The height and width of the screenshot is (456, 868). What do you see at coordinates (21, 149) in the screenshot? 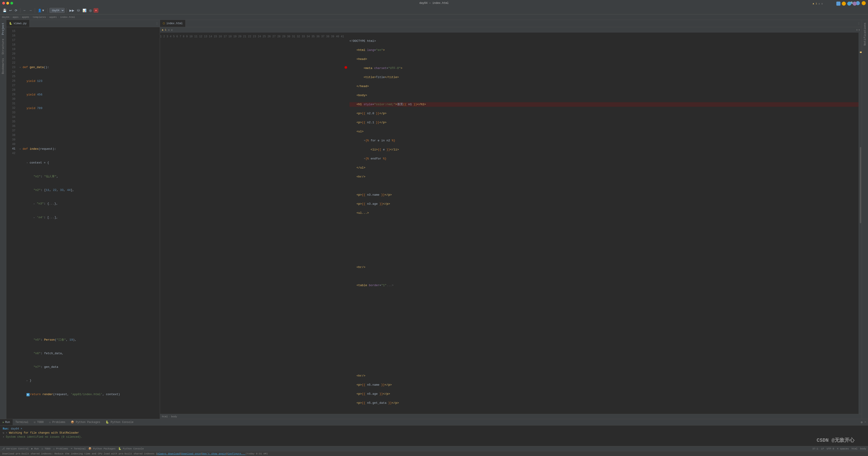
I see `fold-icon-23: ▾` at bounding box center [21, 149].